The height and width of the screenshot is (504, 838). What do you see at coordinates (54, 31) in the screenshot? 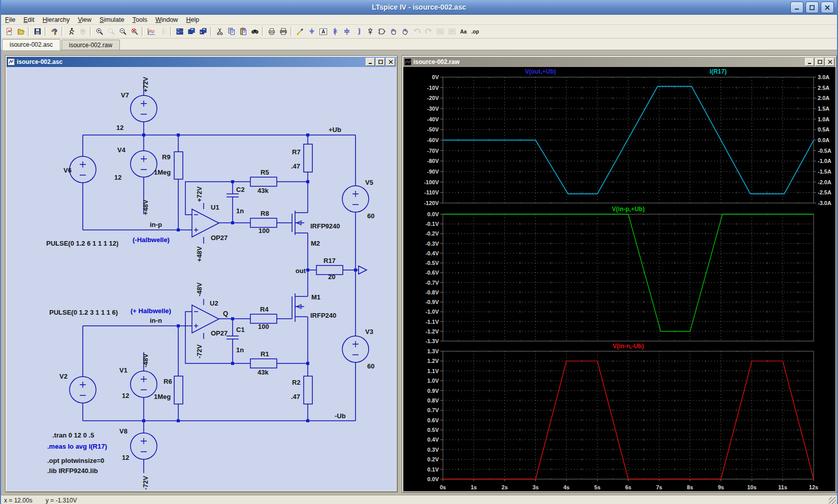
I see `control-panel-button` at bounding box center [54, 31].